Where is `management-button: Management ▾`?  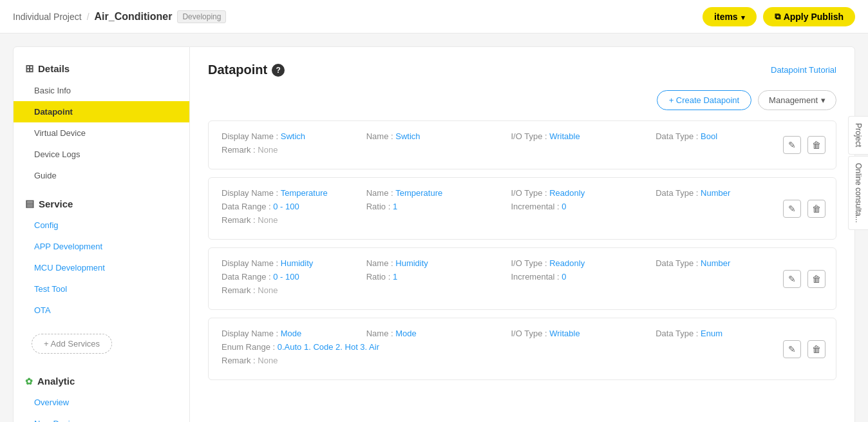
management-button: Management ▾ is located at coordinates (797, 101).